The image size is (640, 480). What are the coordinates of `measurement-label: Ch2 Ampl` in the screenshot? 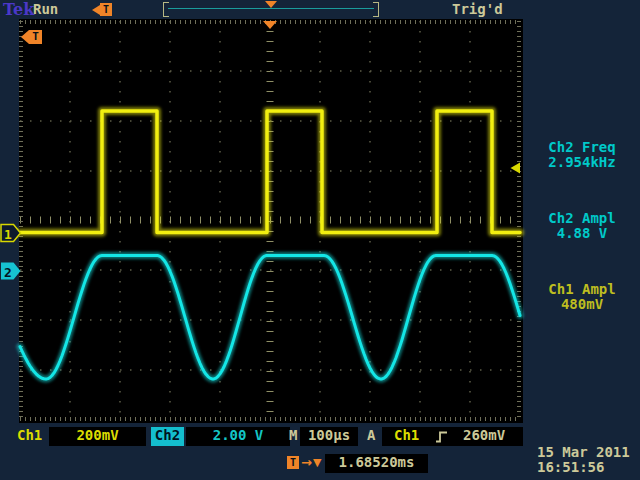 It's located at (582, 218).